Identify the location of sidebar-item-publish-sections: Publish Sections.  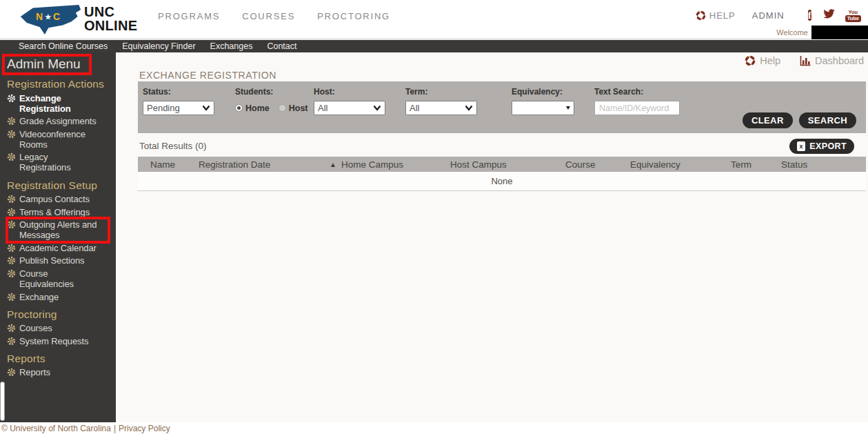
(46, 261).